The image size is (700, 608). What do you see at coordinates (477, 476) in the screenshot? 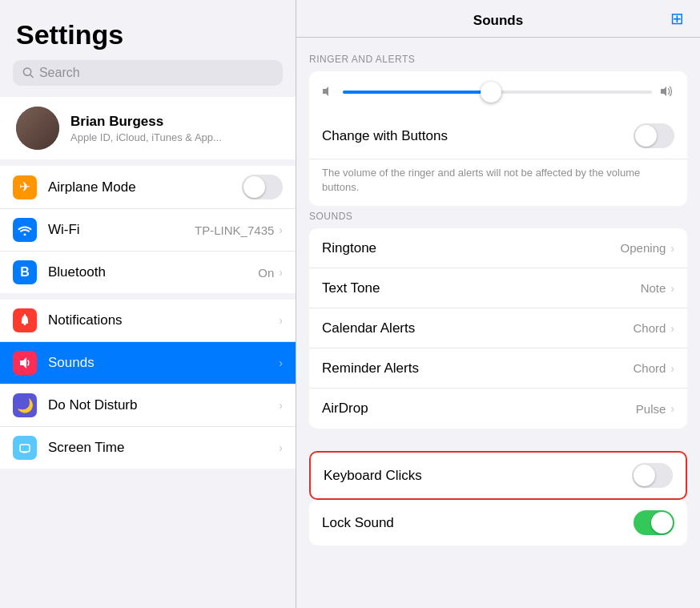
I see `keyboard-clicks-label: Keyboard Clicks` at bounding box center [477, 476].